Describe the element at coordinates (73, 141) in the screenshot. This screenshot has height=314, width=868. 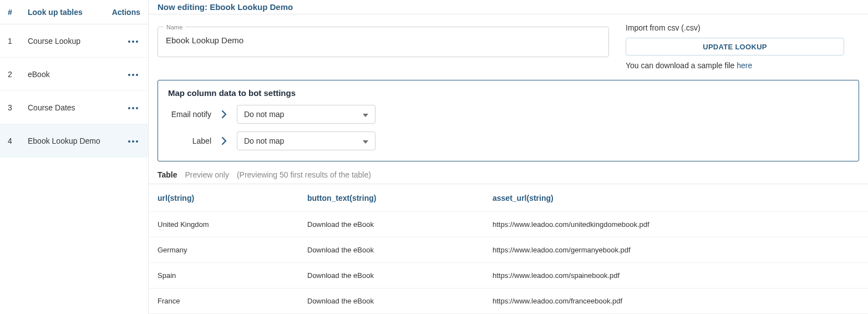
I see `sidebar-item-label: Ebook Lookup Demo` at that location.